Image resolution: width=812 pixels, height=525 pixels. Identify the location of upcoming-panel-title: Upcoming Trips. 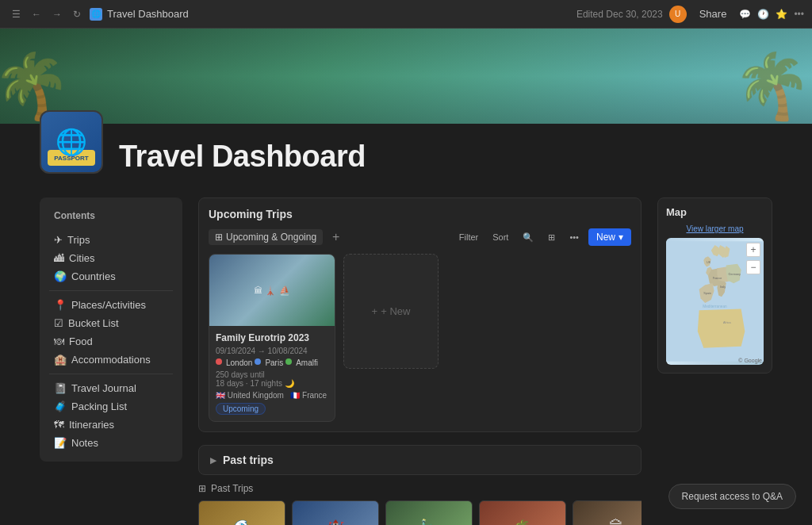
(420, 214).